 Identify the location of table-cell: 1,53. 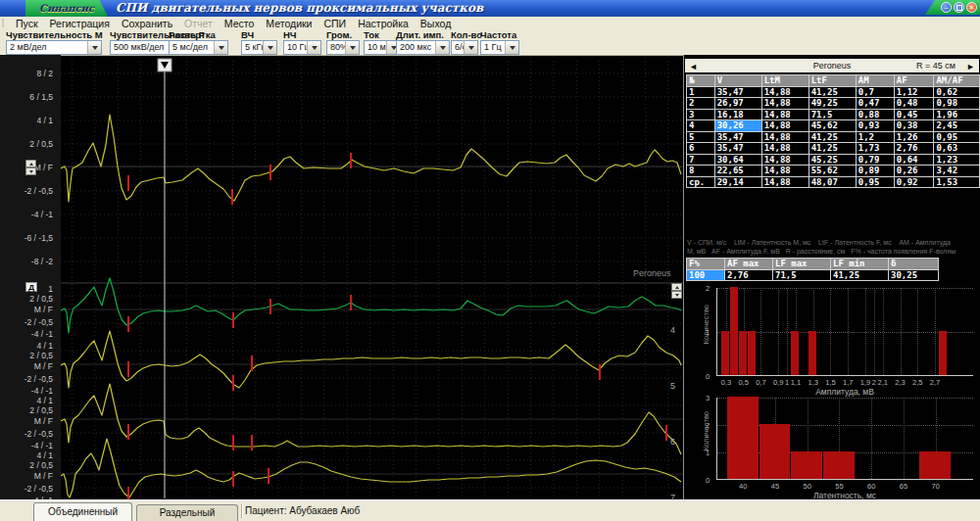
(956, 182).